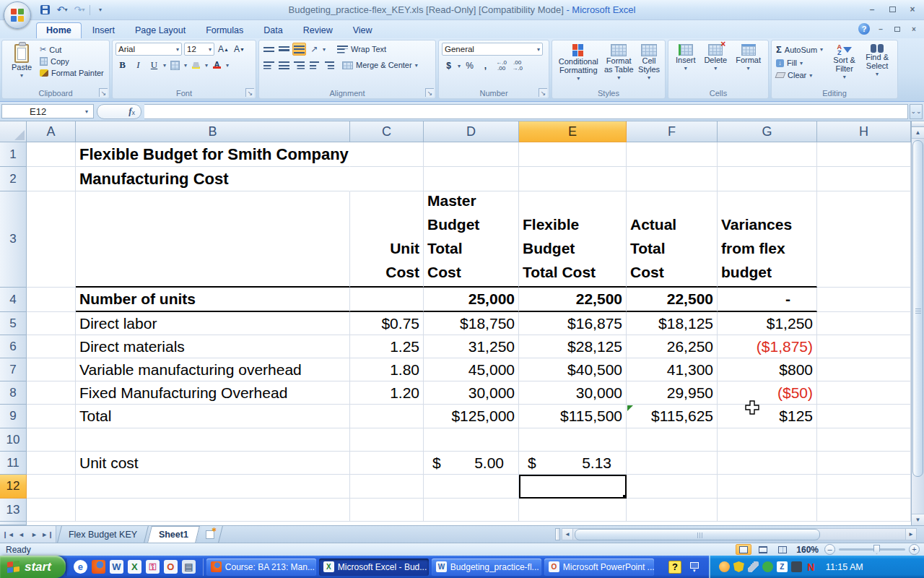 The width and height of the screenshot is (924, 578). What do you see at coordinates (134, 566) in the screenshot?
I see `excel-icon: X` at bounding box center [134, 566].